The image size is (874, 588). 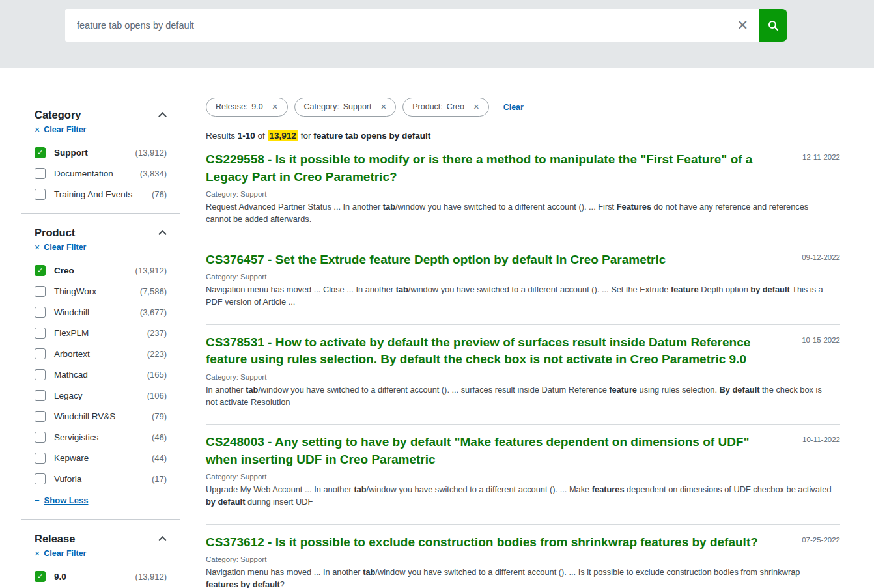 What do you see at coordinates (100, 194) in the screenshot?
I see `filter-option: Training And Events(76)` at bounding box center [100, 194].